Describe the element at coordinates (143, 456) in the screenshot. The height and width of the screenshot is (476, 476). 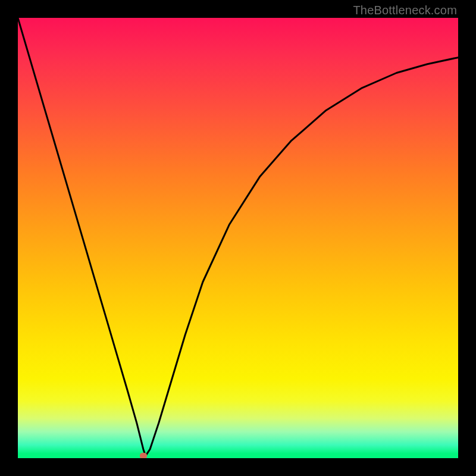
I see `min-point-marker` at that location.